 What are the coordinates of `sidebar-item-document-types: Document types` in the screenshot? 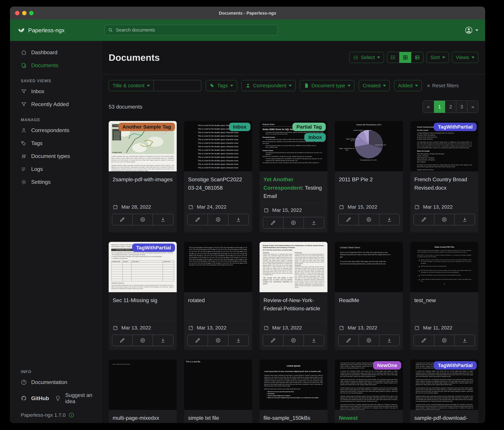 It's located at (56, 156).